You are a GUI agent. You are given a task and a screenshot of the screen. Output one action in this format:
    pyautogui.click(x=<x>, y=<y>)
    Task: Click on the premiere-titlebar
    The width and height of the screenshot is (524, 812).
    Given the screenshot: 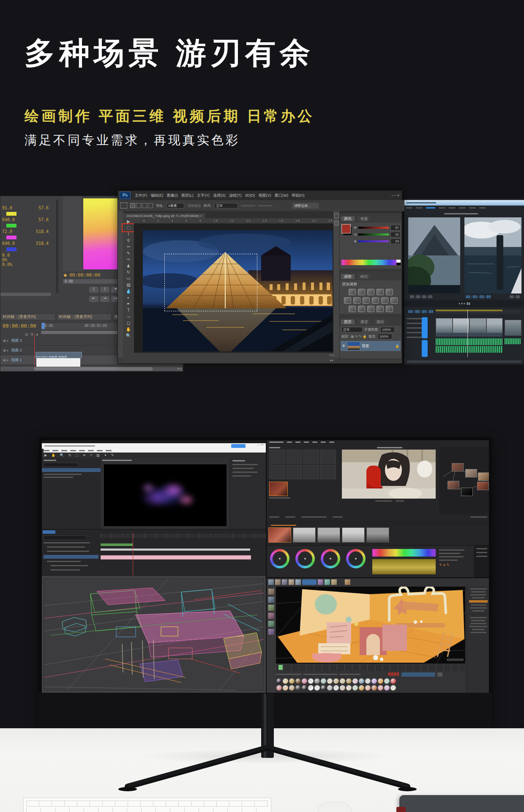 What is the action you would take?
    pyautogui.click(x=464, y=203)
    